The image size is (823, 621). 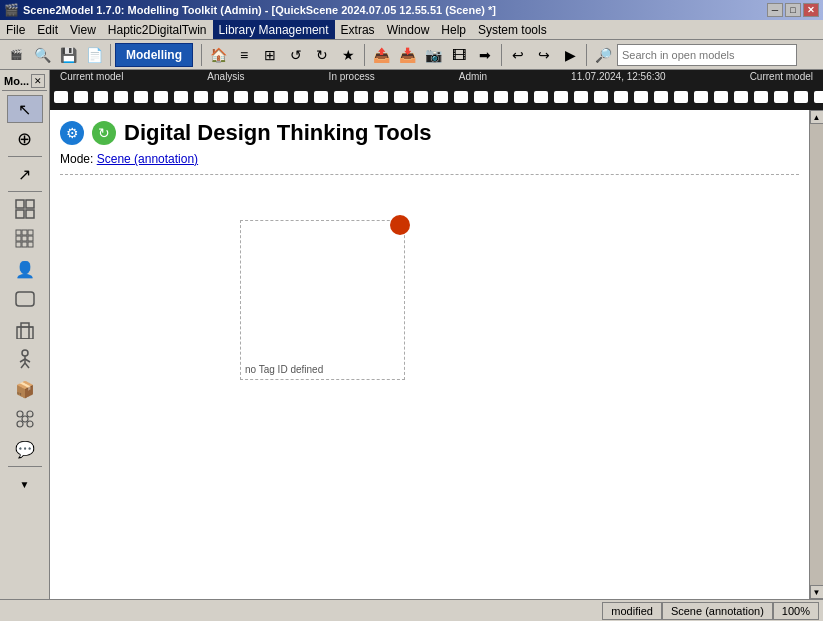 I want to click on menu-view: View, so click(x=83, y=30).